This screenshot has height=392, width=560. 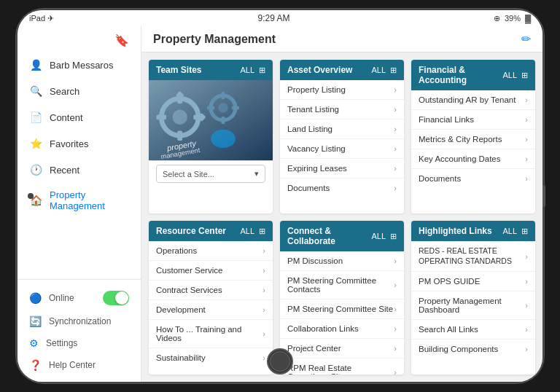 What do you see at coordinates (384, 236) in the screenshot?
I see `connect-all: ALL ⊞` at bounding box center [384, 236].